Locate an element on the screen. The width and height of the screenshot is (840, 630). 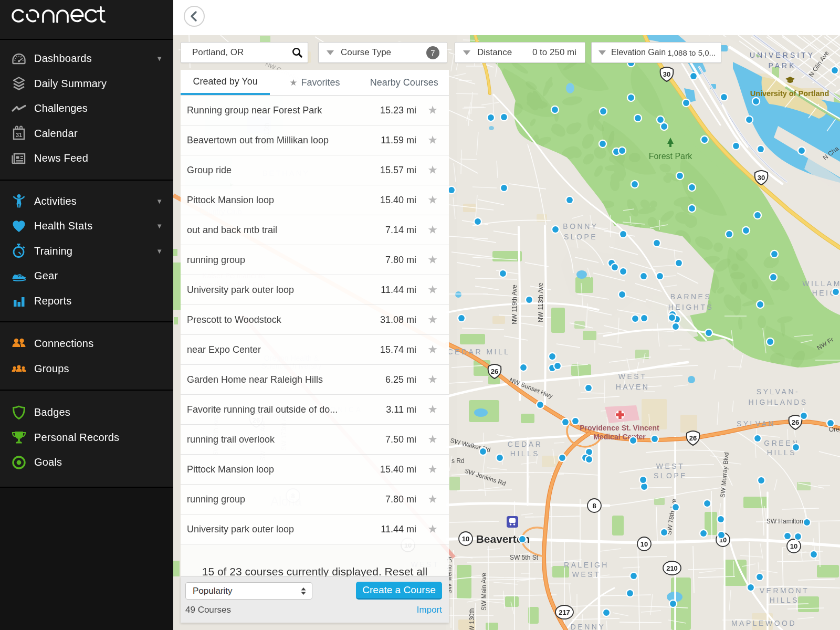
svg-text: DENNY is located at coordinates (588, 626).